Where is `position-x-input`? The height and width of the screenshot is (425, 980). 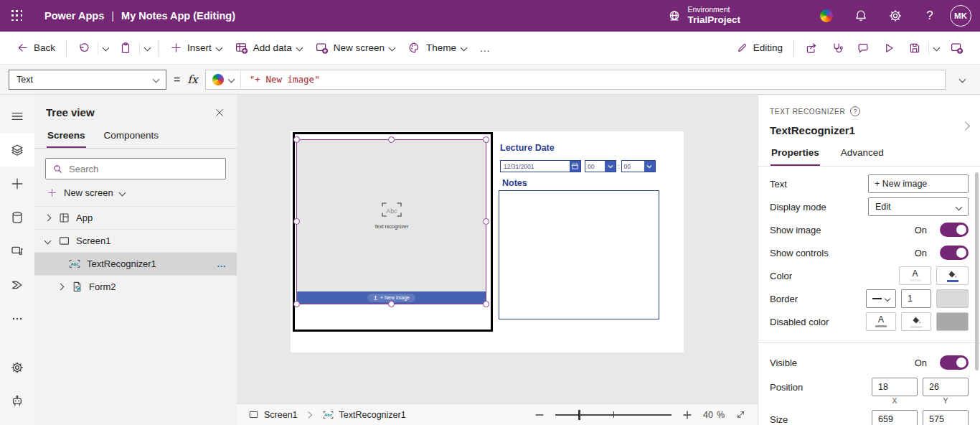
position-x-input is located at coordinates (895, 387).